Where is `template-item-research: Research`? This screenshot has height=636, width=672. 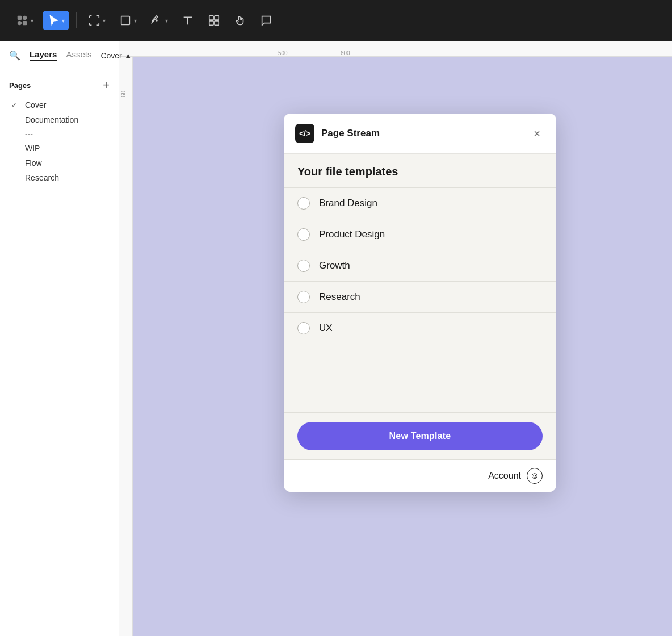 template-item-research: Research is located at coordinates (420, 298).